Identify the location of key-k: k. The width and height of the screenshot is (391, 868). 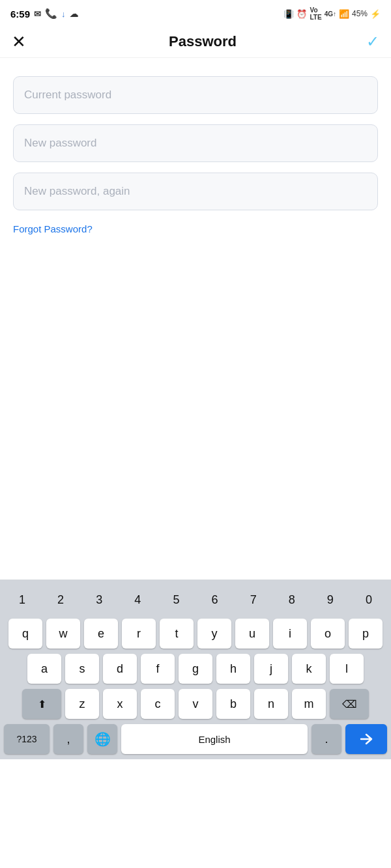
(309, 669).